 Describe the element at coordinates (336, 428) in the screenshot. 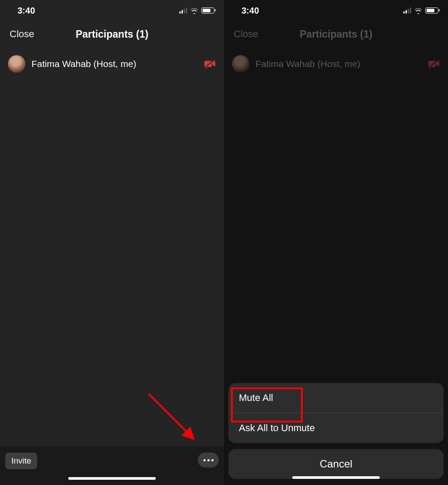

I see `ask-all-to-unmute-button: Ask All to Unmute` at that location.